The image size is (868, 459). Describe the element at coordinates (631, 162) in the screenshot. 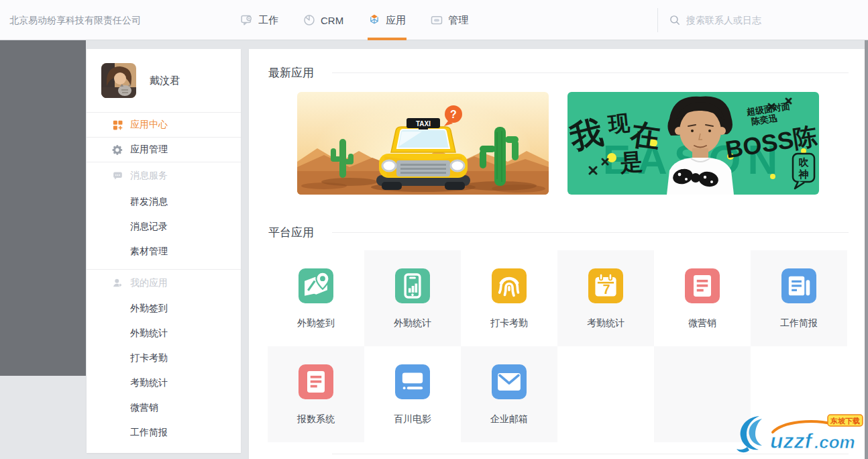

I see `svg-text: 是` at that location.